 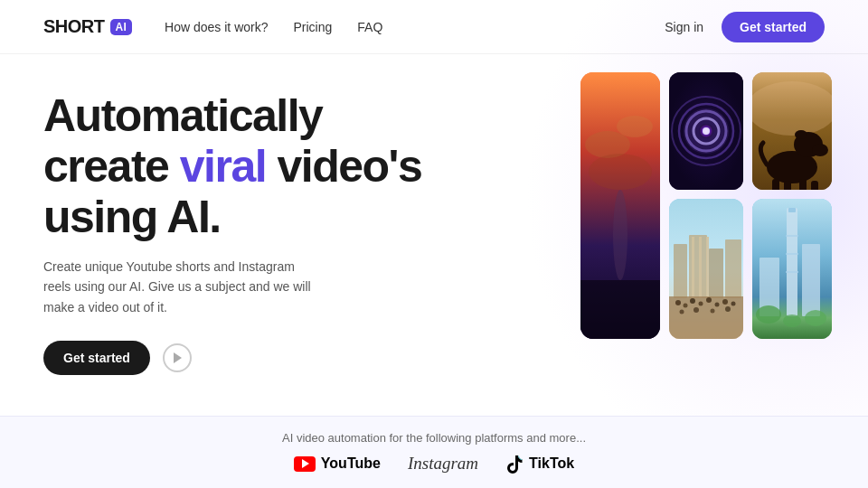 What do you see at coordinates (213, 27) in the screenshot?
I see `nav-left: SHORT AI How does it work? Pricing FAQ` at bounding box center [213, 27].